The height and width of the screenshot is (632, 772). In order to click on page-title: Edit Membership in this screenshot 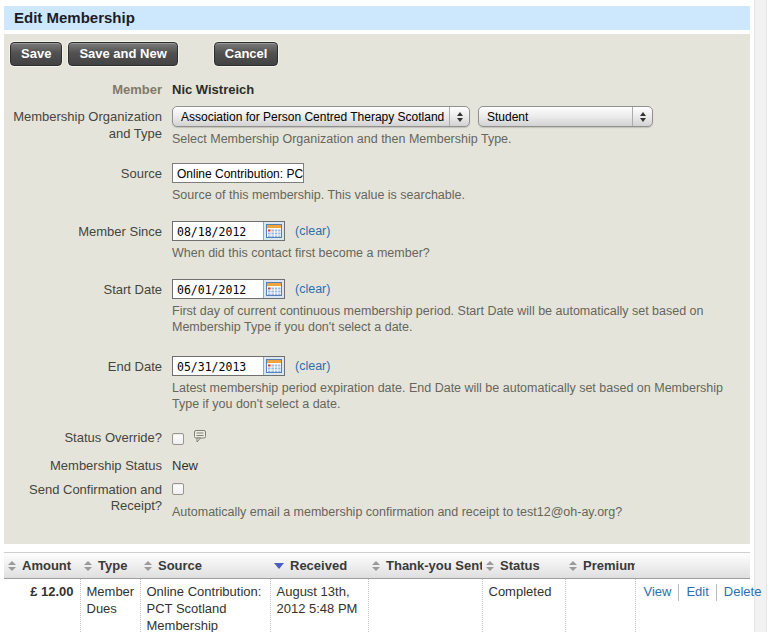, I will do `click(377, 18)`.